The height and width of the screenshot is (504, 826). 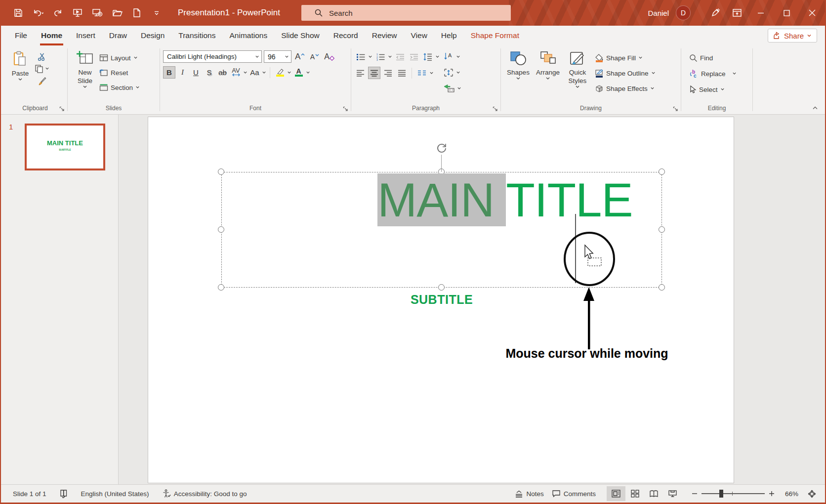 I want to click on decrease-font-size-button: A, so click(x=314, y=56).